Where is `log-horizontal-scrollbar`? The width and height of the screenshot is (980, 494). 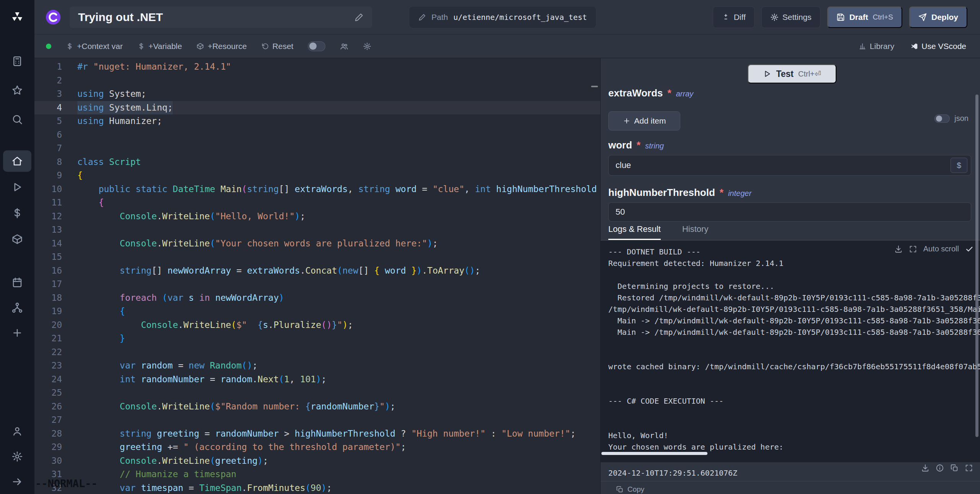 log-horizontal-scrollbar is located at coordinates (655, 453).